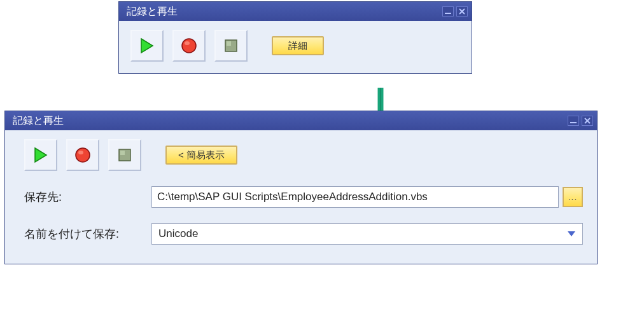 Image resolution: width=644 pixels, height=319 pixels. What do you see at coordinates (298, 46) in the screenshot?
I see `details-button: 詳細` at bounding box center [298, 46].